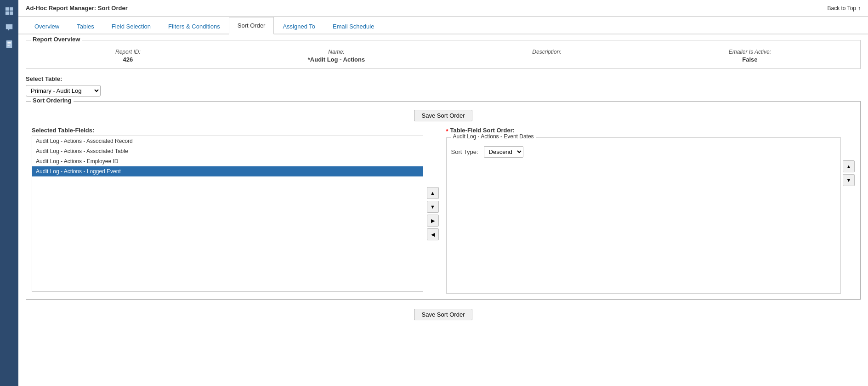  I want to click on tab-field-selection: Field Selection, so click(131, 26).